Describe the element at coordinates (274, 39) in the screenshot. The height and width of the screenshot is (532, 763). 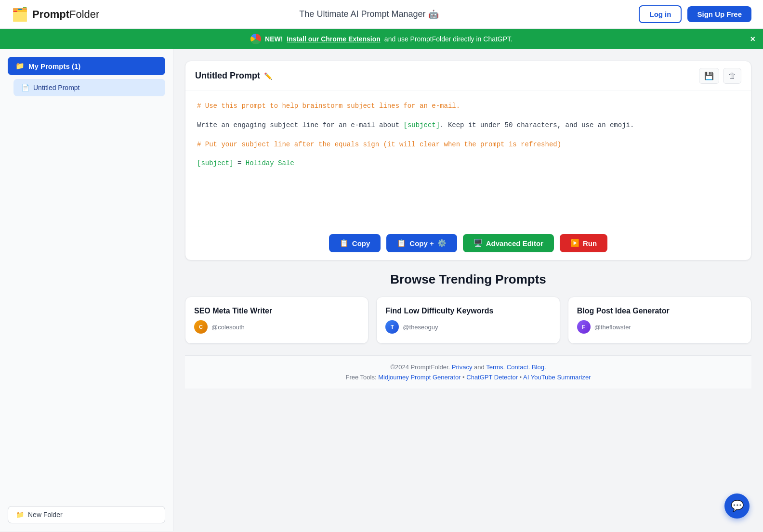
I see `banner-new-label: NEW!` at that location.